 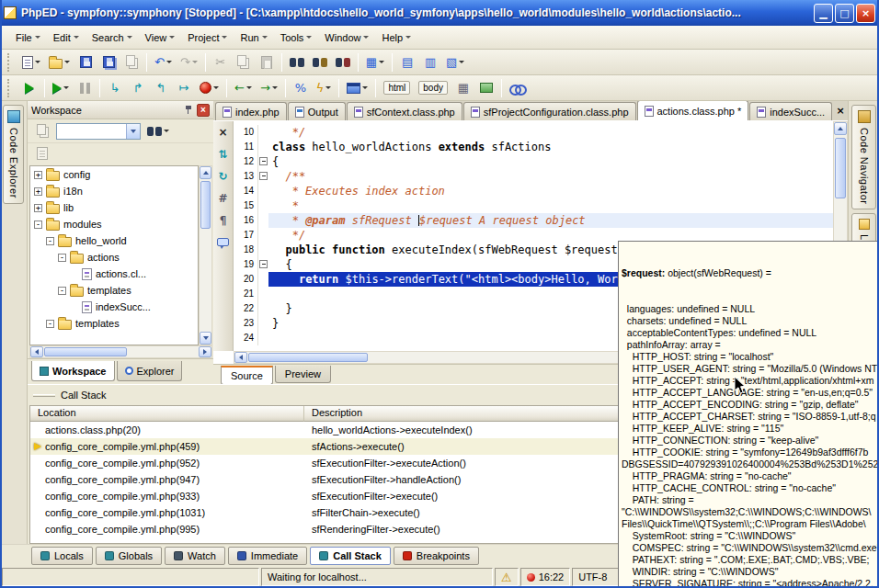 I want to click on tools-button: ϟ, so click(x=324, y=88).